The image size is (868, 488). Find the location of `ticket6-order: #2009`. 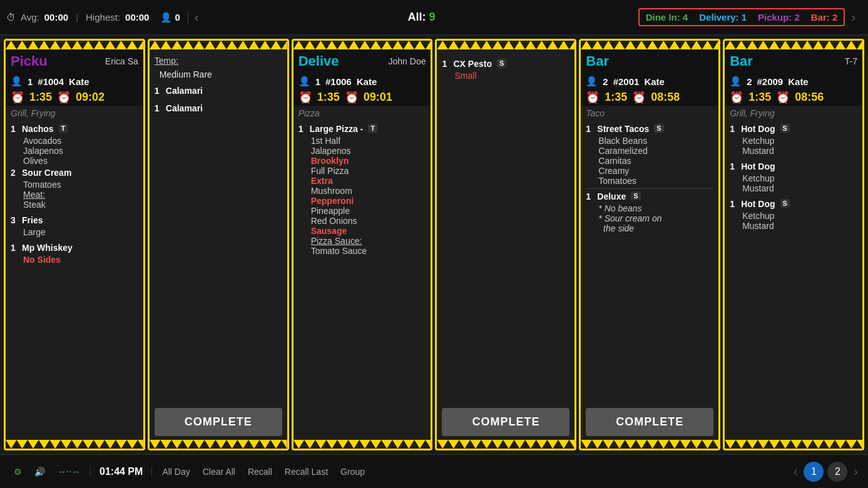

ticket6-order: #2009 is located at coordinates (770, 81).